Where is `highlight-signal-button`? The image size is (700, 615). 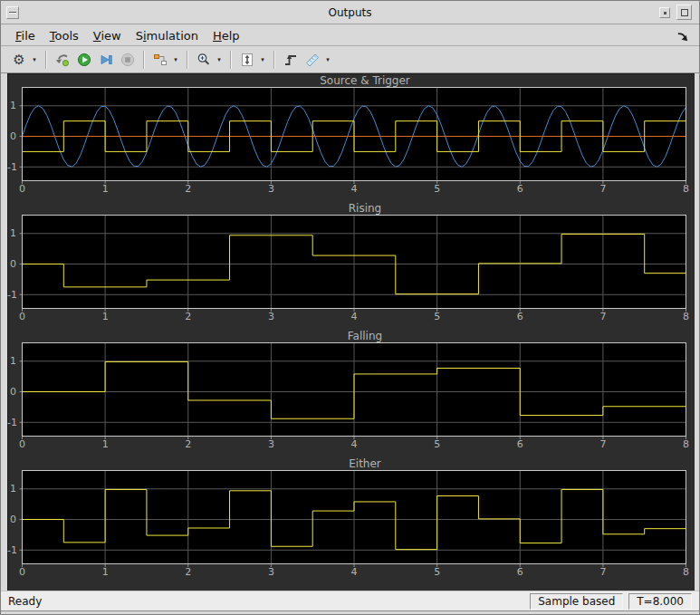 highlight-signal-button is located at coordinates (160, 60).